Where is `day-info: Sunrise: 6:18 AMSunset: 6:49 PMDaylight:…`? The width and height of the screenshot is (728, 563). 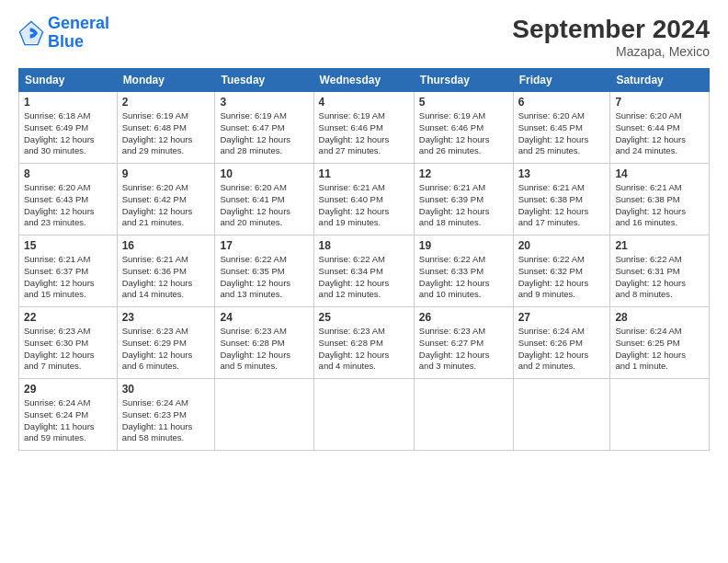
day-info: Sunrise: 6:18 AMSunset: 6:49 PMDaylight:… is located at coordinates (68, 134).